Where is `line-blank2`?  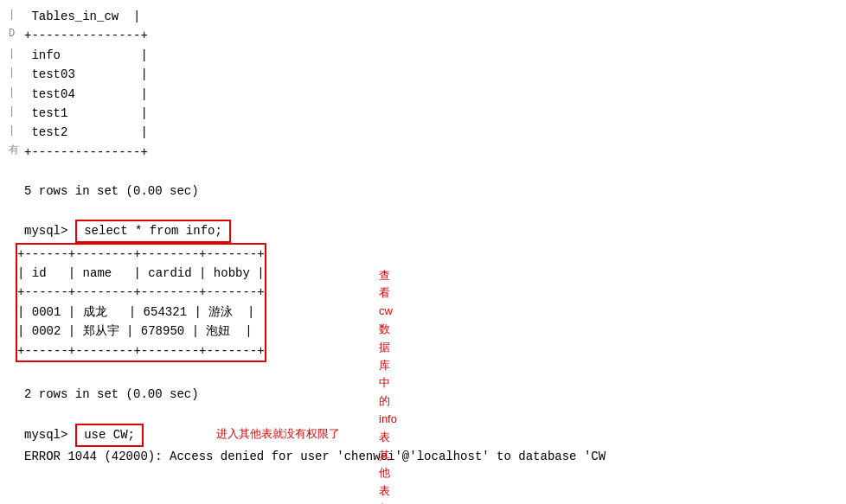 line-blank2 is located at coordinates (423, 210).